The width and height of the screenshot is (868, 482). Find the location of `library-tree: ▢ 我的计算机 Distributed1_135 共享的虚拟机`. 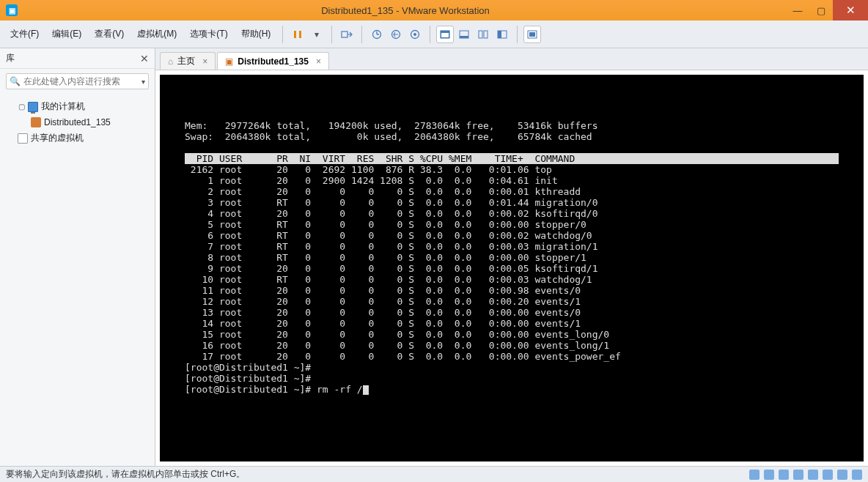

library-tree: ▢ 我的计算机 Distributed1_135 共享的虚拟机 is located at coordinates (78, 122).